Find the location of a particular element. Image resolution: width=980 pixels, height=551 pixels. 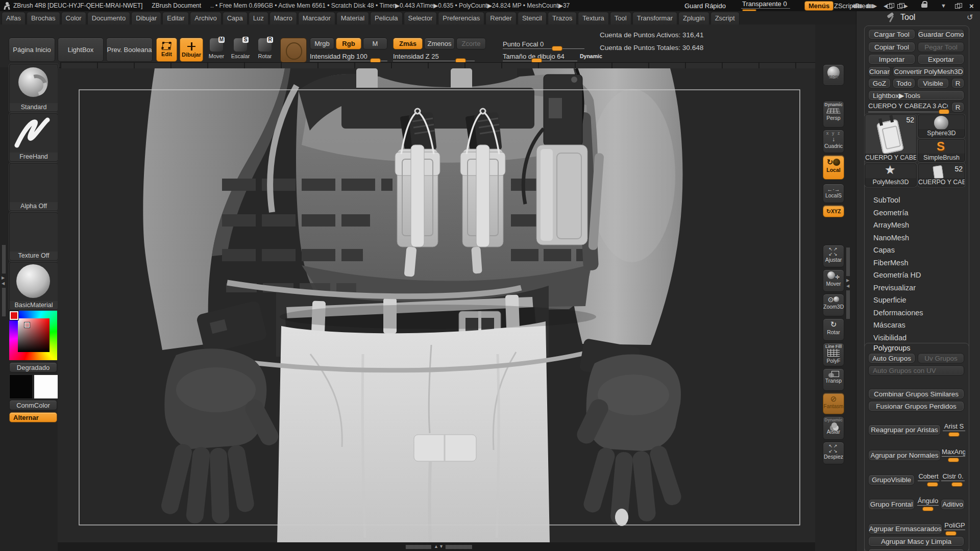

zoom3d-button: ⊙ Zoom3D is located at coordinates (834, 305).